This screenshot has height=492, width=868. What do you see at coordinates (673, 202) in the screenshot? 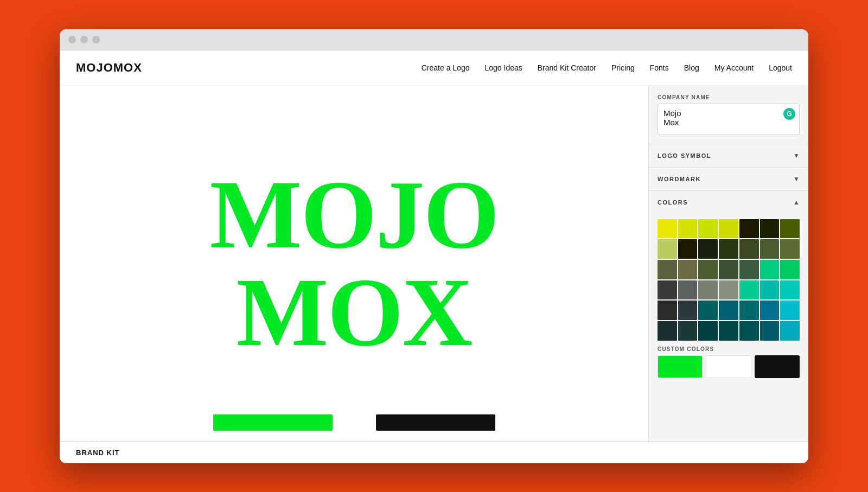
I see `colors-label: COLORS` at bounding box center [673, 202].